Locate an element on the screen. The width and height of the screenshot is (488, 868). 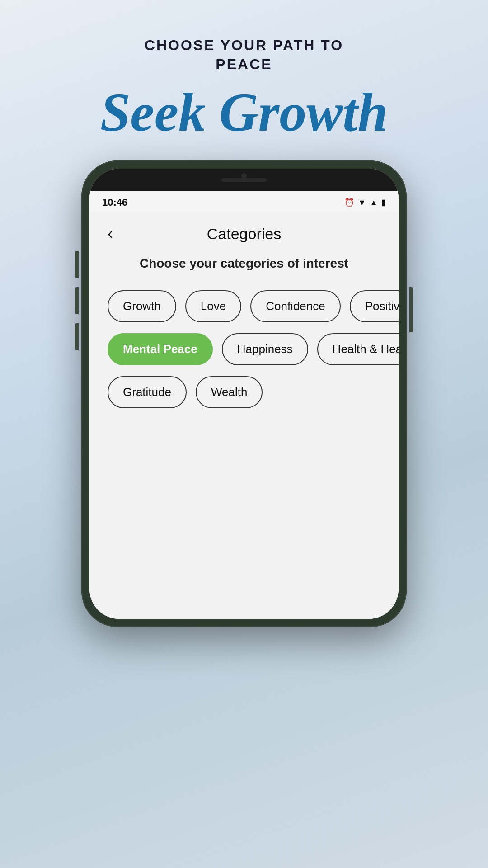
chip-health-healing: Health & Healing is located at coordinates (358, 349).